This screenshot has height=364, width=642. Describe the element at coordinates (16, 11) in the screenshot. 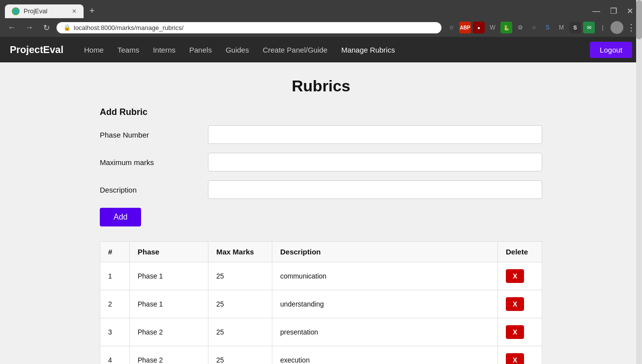

I see `tab-favicon: 🌐` at that location.